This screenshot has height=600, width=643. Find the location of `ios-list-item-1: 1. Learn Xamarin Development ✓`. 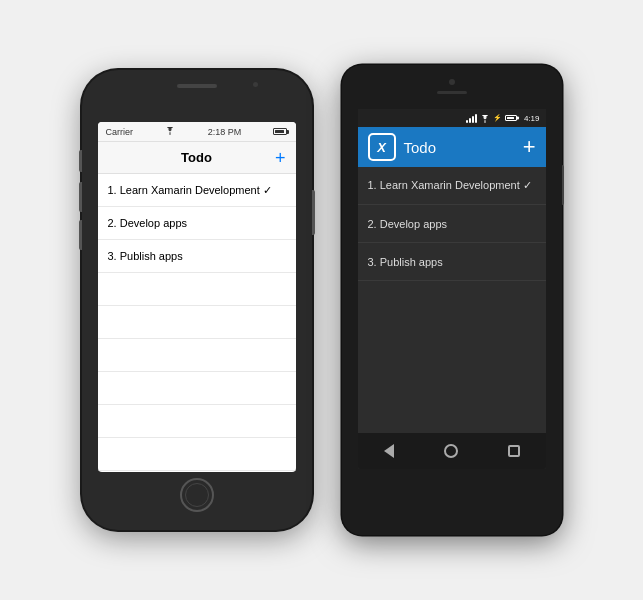

ios-list-item-1: 1. Learn Xamarin Development ✓ is located at coordinates (197, 190).